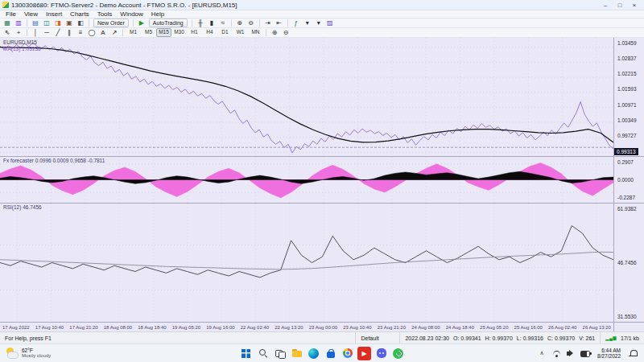 This screenshot has width=644, height=362. Describe the element at coordinates (35, 23) in the screenshot. I see `market-watch-icon: ▤` at that location.